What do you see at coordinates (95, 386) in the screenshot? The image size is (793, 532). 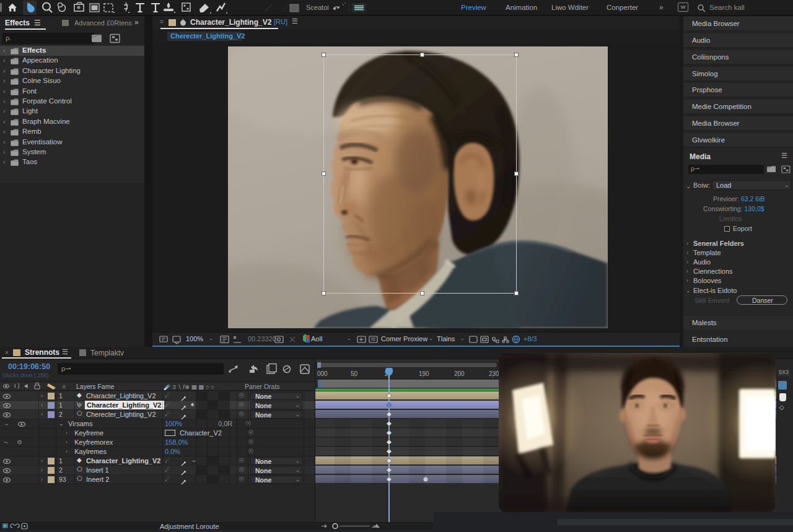 I see `svg-text: Layers Fame` at bounding box center [95, 386].